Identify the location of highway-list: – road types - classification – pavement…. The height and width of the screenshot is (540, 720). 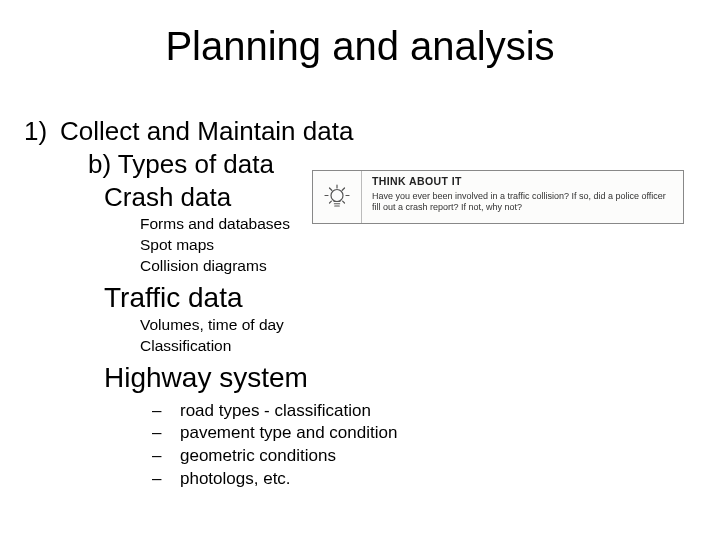
(424, 446).